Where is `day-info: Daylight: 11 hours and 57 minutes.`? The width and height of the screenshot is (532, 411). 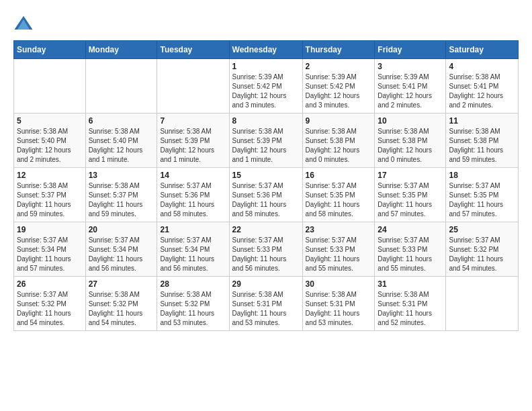
day-info: Daylight: 11 hours and 57 minutes. is located at coordinates (50, 264).